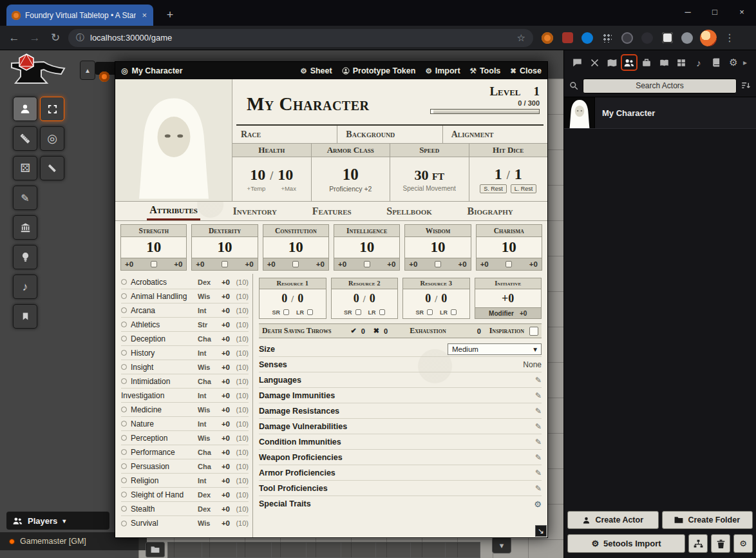 The width and height of the screenshot is (756, 558). What do you see at coordinates (292, 298) in the screenshot?
I see `resource-1: Resource 1 0/0 SRLR` at bounding box center [292, 298].